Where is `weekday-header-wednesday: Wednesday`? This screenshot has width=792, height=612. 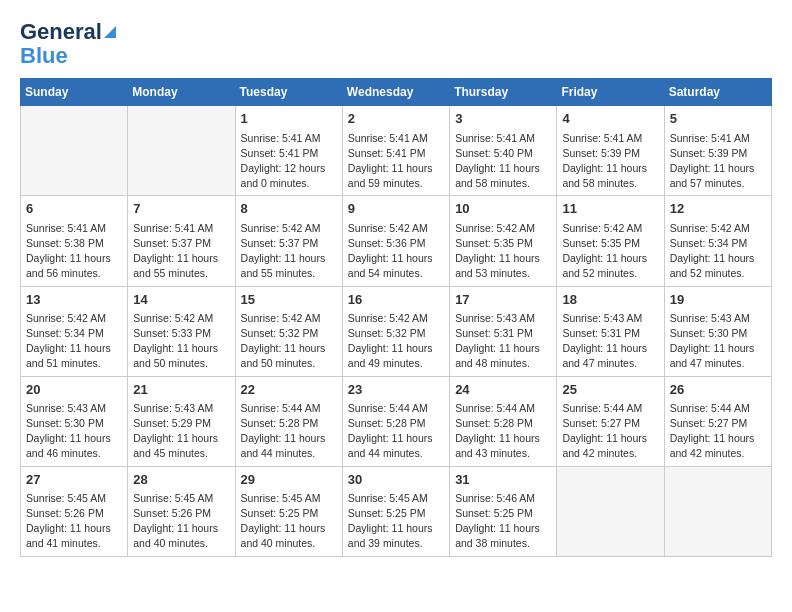
weekday-header-wednesday: Wednesday is located at coordinates (396, 92).